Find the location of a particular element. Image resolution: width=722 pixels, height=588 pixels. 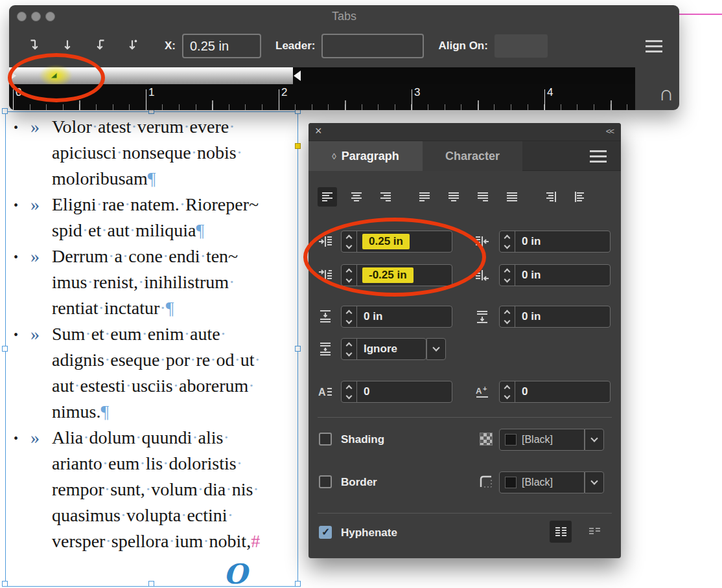

last-line-right-indent-stepper is located at coordinates (507, 275).